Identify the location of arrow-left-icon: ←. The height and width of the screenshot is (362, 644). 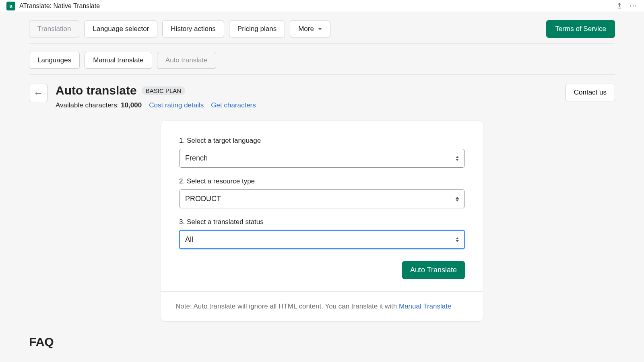
(38, 93).